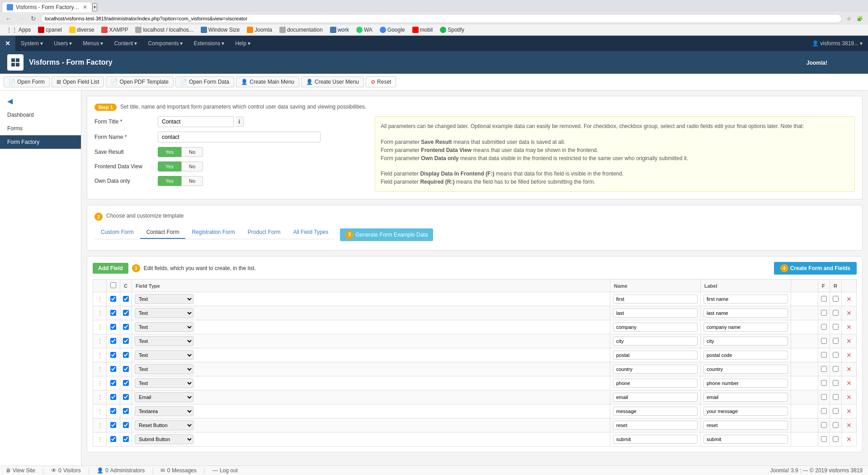 The image size is (868, 475). I want to click on nav-users: Users ▾, so click(63, 43).